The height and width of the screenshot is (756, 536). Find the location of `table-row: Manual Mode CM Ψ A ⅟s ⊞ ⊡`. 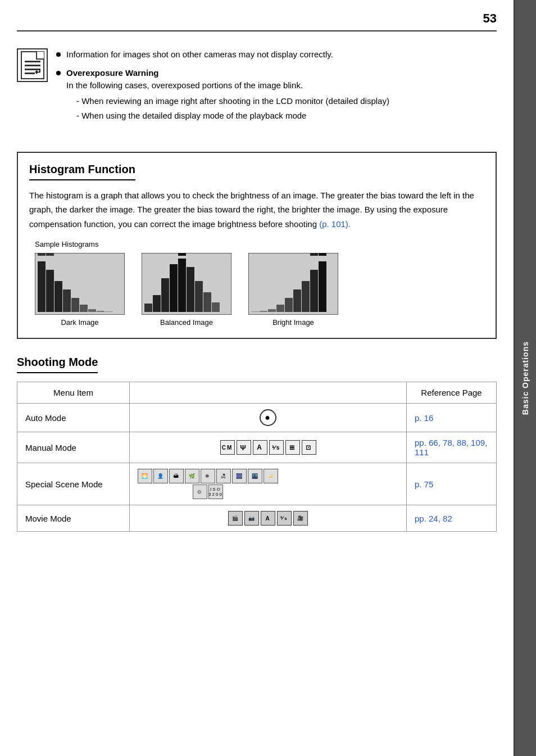

table-row: Manual Mode CM Ψ A ⅟s ⊞ ⊡ is located at coordinates (257, 447).